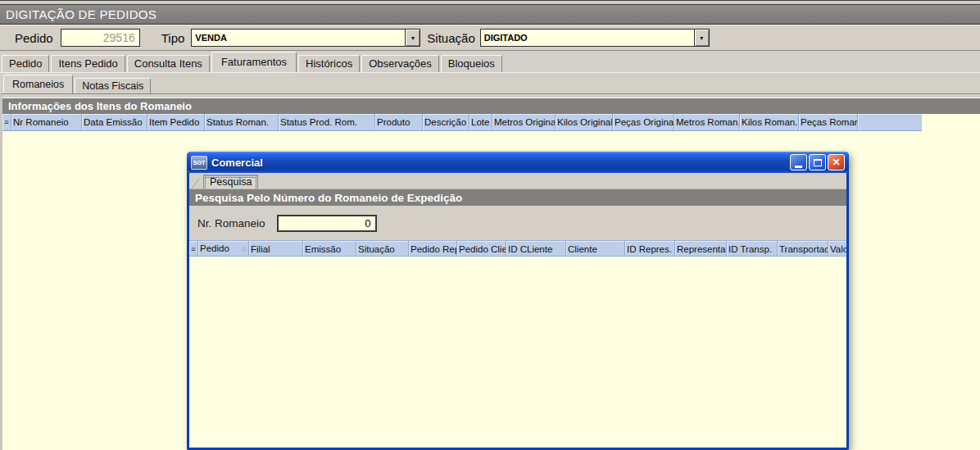 Image resolution: width=980 pixels, height=450 pixels. Describe the element at coordinates (451, 38) in the screenshot. I see `situacao-label: Situação` at that location.